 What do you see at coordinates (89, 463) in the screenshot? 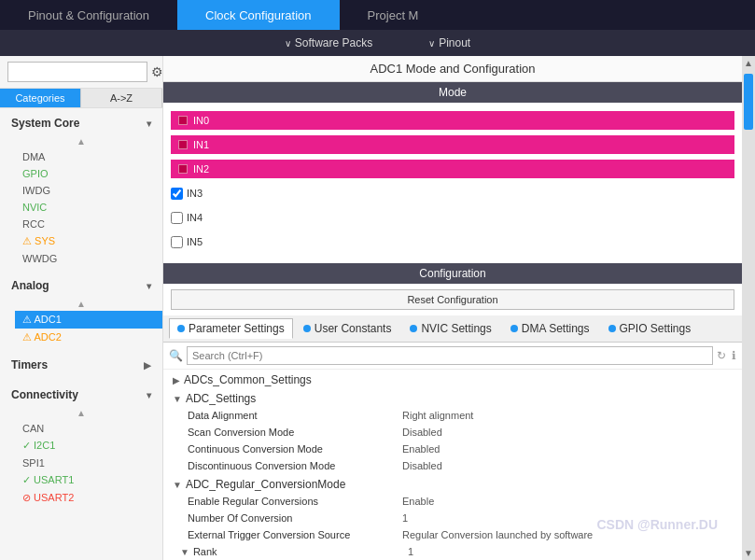
I see `sidebar-item-spi1: SPI1` at bounding box center [89, 463].